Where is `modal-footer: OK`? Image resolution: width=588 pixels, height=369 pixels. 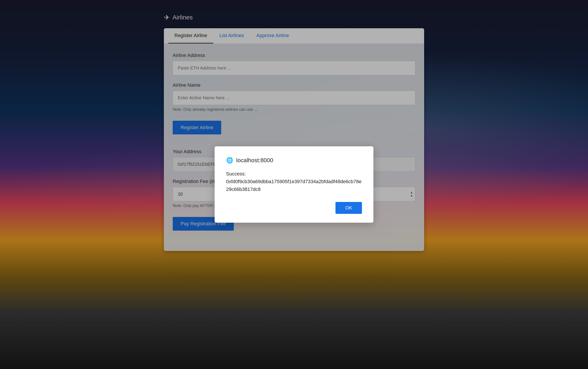
modal-footer: OK is located at coordinates (294, 208).